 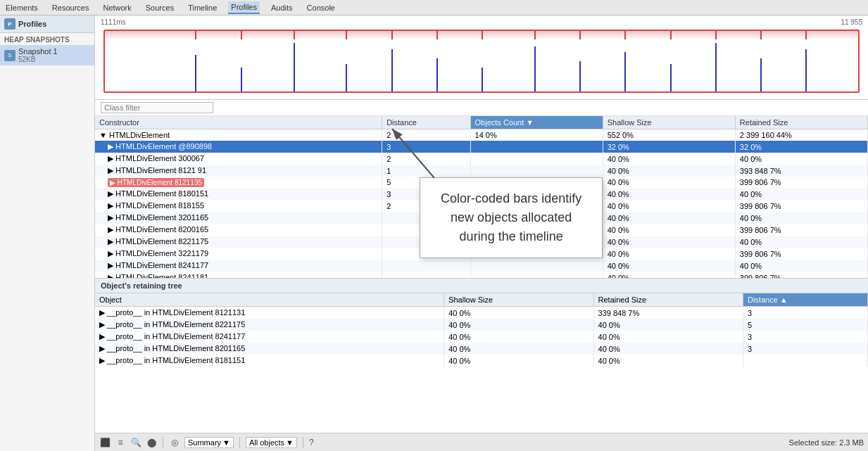 I want to click on tooltip-overlay: Color-coded bars identify new objects al…, so click(x=511, y=218).